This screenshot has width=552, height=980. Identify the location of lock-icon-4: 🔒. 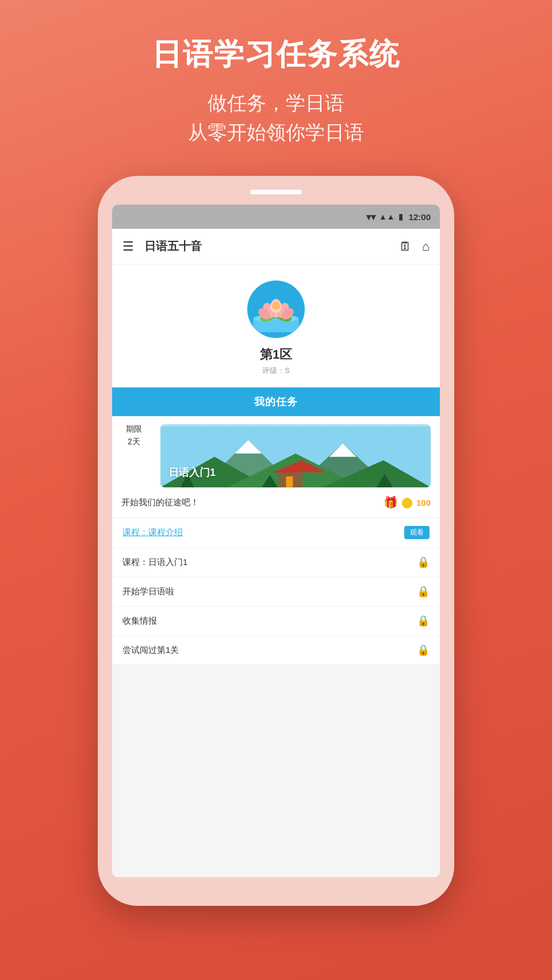
(423, 650).